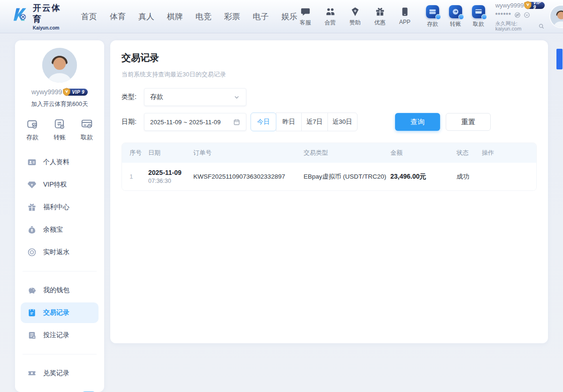  Describe the element at coordinates (56, 373) in the screenshot. I see `sidebar-item-label: 兑奖记录` at that location.